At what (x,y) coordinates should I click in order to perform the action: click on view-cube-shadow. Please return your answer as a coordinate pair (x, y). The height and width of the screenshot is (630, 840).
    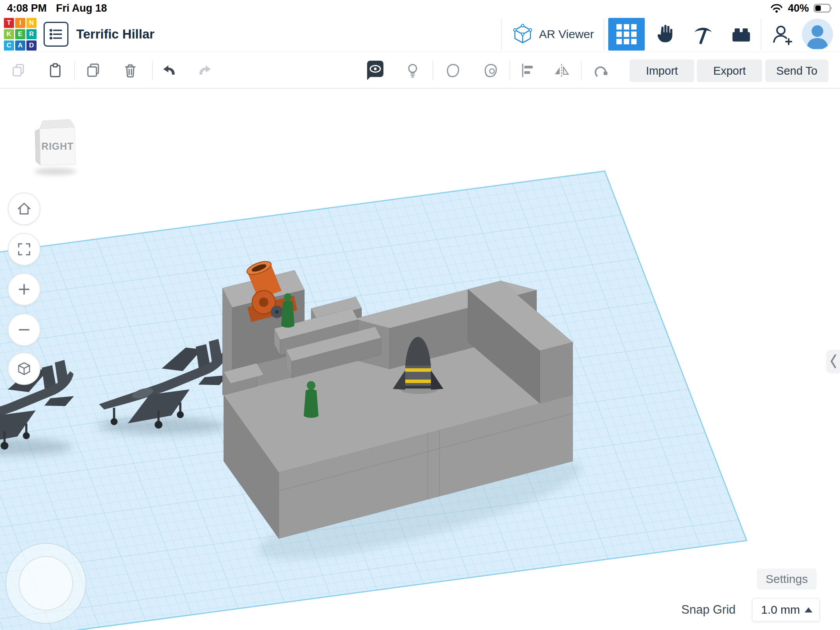
    Looking at the image, I should click on (55, 172).